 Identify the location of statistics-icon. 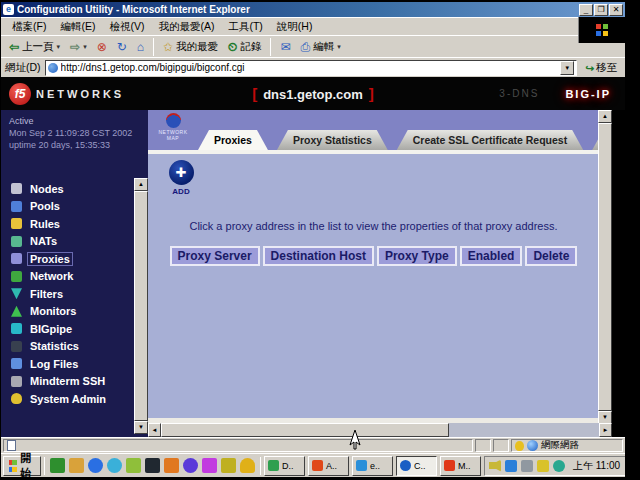
(16, 346).